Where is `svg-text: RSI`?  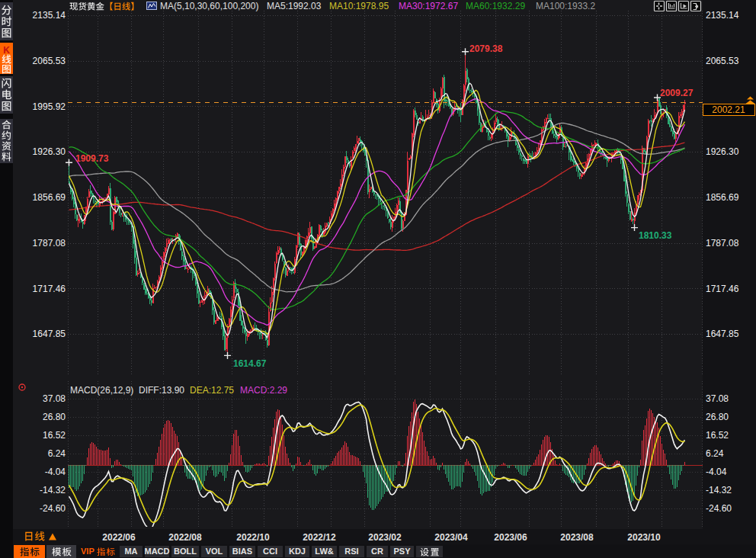 svg-text: RSI is located at coordinates (351, 551).